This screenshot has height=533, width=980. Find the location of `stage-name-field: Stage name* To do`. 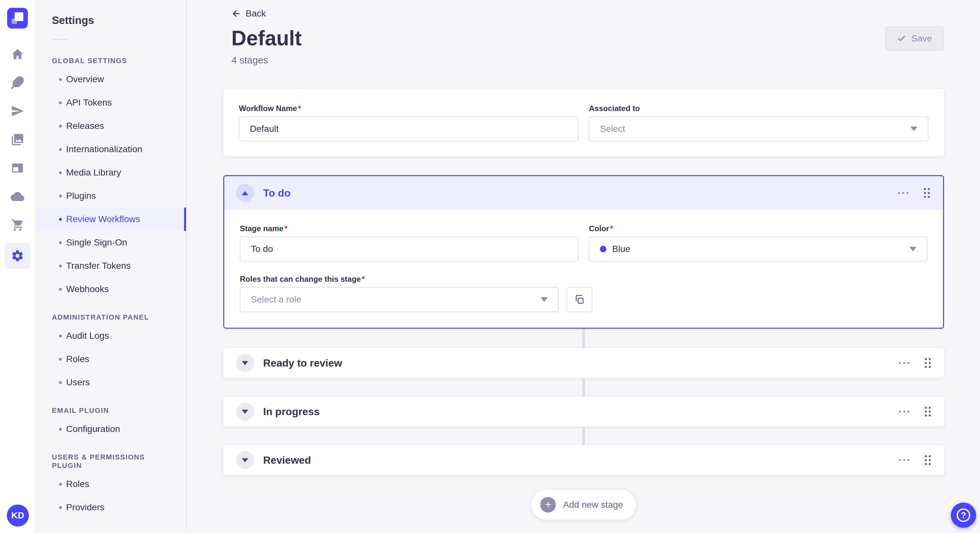

stage-name-field: Stage name* To do is located at coordinates (409, 243).